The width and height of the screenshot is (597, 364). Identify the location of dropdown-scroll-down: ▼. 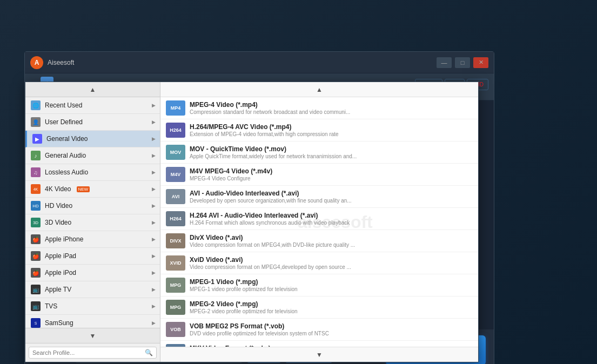
(93, 335).